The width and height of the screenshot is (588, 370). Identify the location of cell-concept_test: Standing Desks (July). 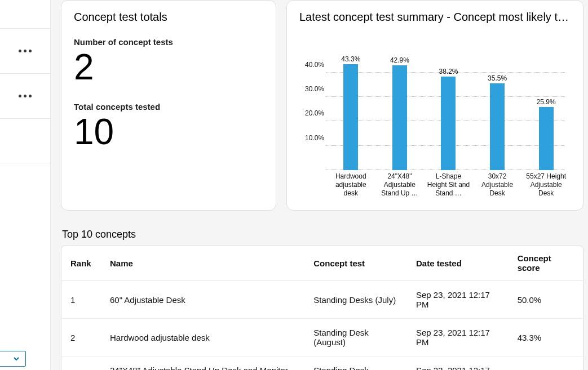
(356, 300).